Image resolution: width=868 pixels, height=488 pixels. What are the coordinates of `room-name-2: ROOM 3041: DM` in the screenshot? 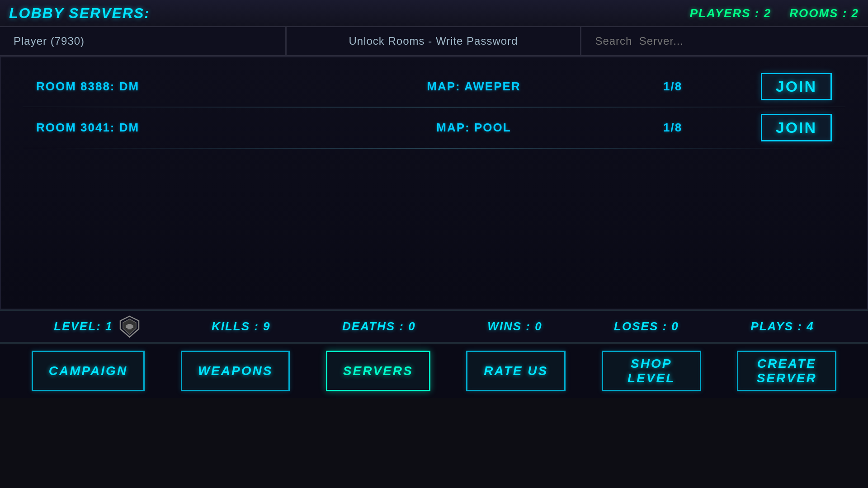 It's located at (175, 127).